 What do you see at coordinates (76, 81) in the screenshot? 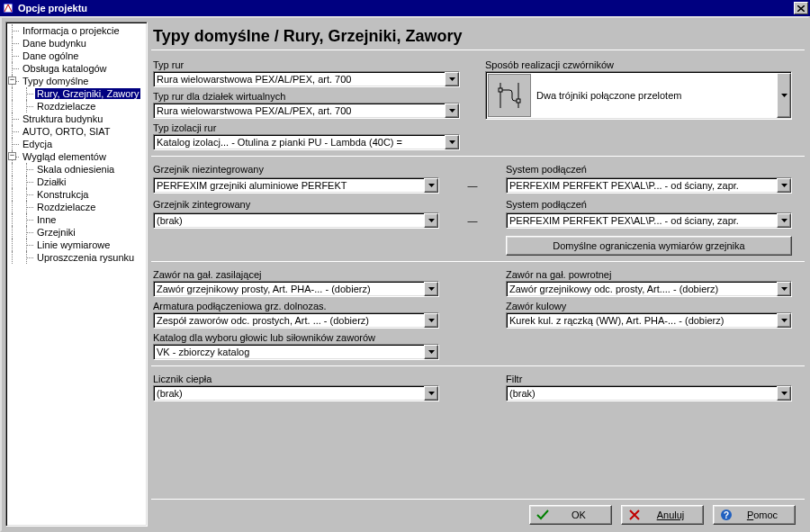
I see `tree-item: Typy domyślne` at bounding box center [76, 81].